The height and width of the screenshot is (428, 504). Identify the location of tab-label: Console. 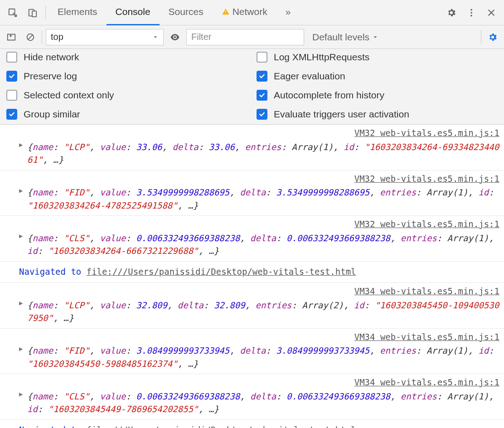
(133, 12).